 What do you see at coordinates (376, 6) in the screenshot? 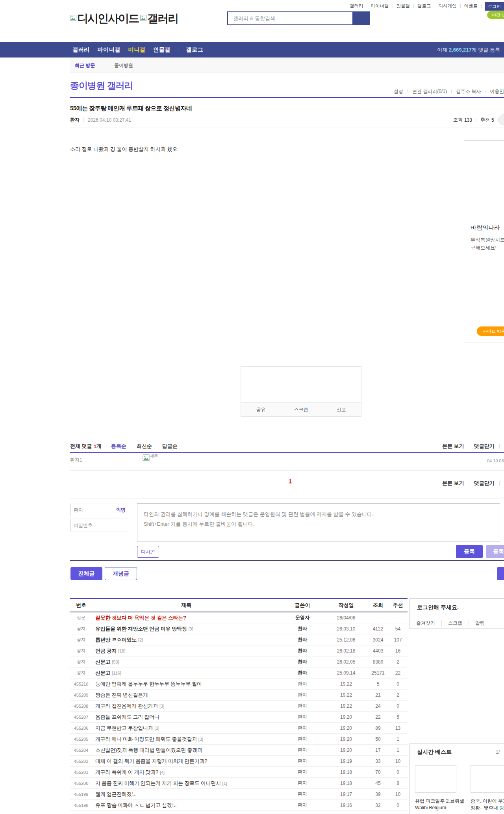
I see `top-utility-link: 마이너갤` at bounding box center [376, 6].